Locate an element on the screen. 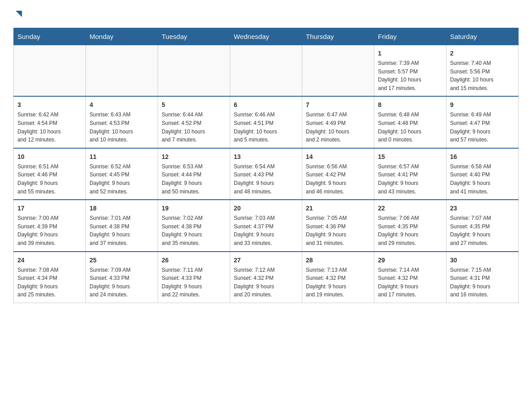 The width and height of the screenshot is (532, 411). day-number: 12 is located at coordinates (194, 157).